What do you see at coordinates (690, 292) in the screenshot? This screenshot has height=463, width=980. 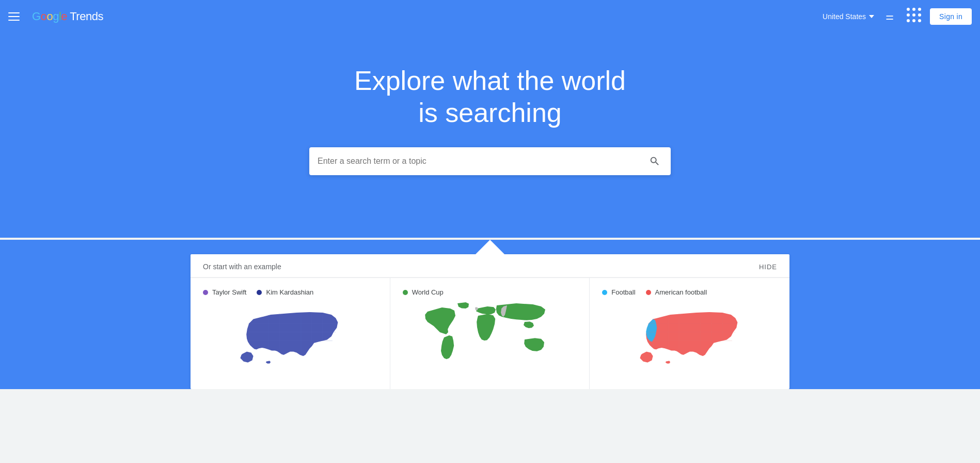 I see `card-3-legend: Football American football` at bounding box center [690, 292].